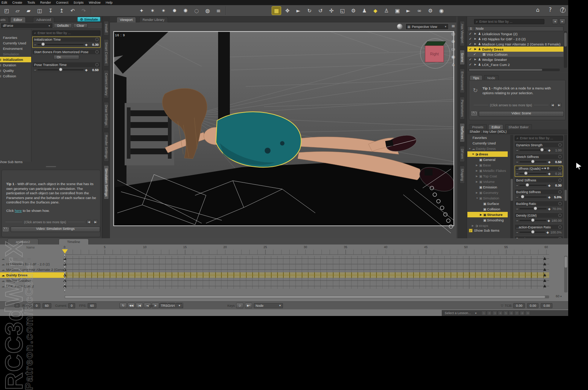 The image size is (588, 390). Describe the element at coordinates (11, 162) in the screenshot. I see `show-sub-items-label: Show Sub Items` at that location.